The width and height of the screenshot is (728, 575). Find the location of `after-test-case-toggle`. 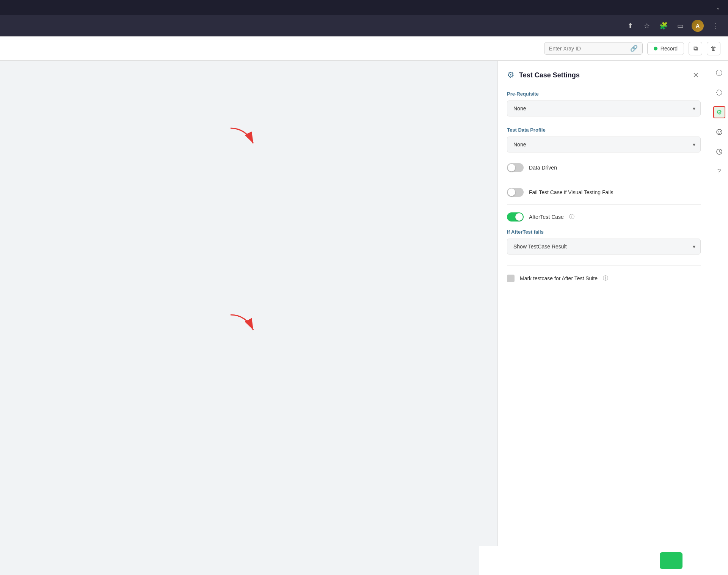

after-test-case-toggle is located at coordinates (515, 217).